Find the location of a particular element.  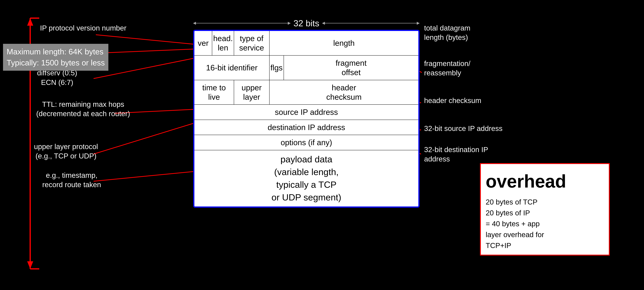

header-checksum-label: header checksum is located at coordinates (452, 101).